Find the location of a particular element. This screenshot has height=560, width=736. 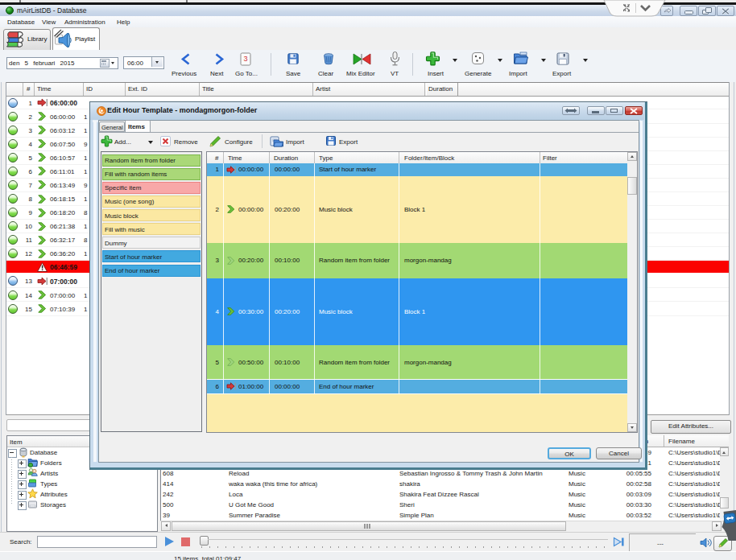

svg-text: 3 is located at coordinates (245, 59).